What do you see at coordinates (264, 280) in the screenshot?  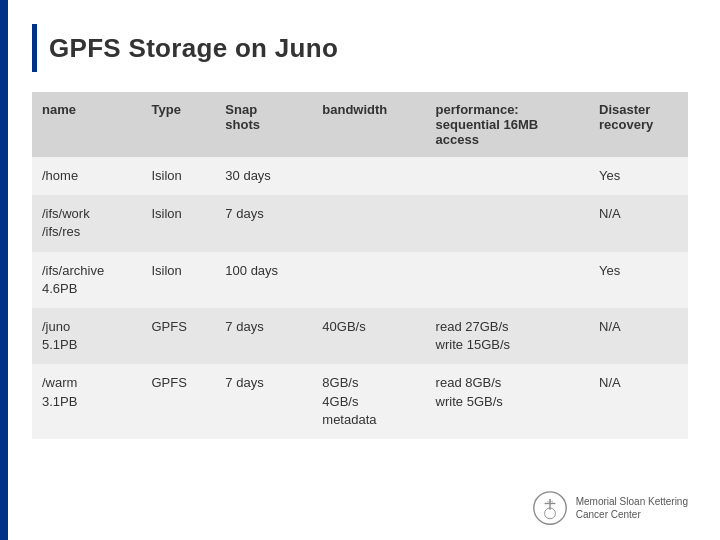 I see `table-cell-2-2: 100 days` at bounding box center [264, 280].